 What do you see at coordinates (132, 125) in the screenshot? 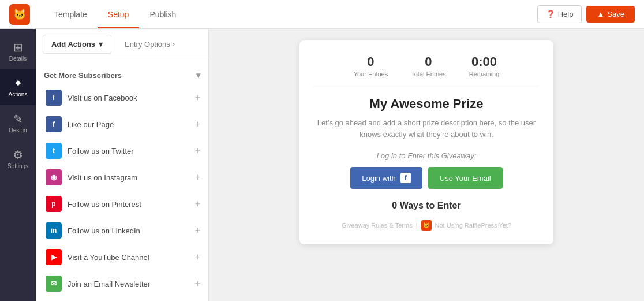
I see `facebook-like-label: Like our Page` at bounding box center [132, 125].